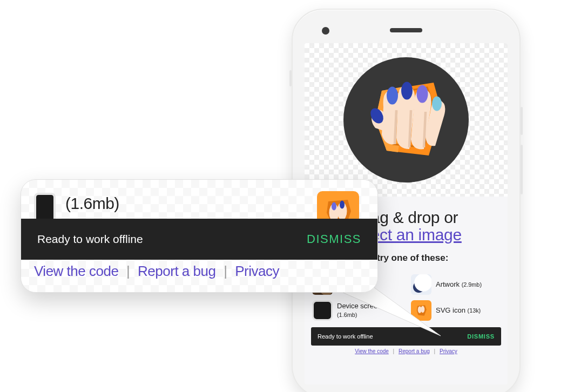 Image resolution: width=567 pixels, height=392 pixels. Describe the element at coordinates (199, 239) in the screenshot. I see `lens-offline-snackbar: Ready to work offline DISMISS` at that location.